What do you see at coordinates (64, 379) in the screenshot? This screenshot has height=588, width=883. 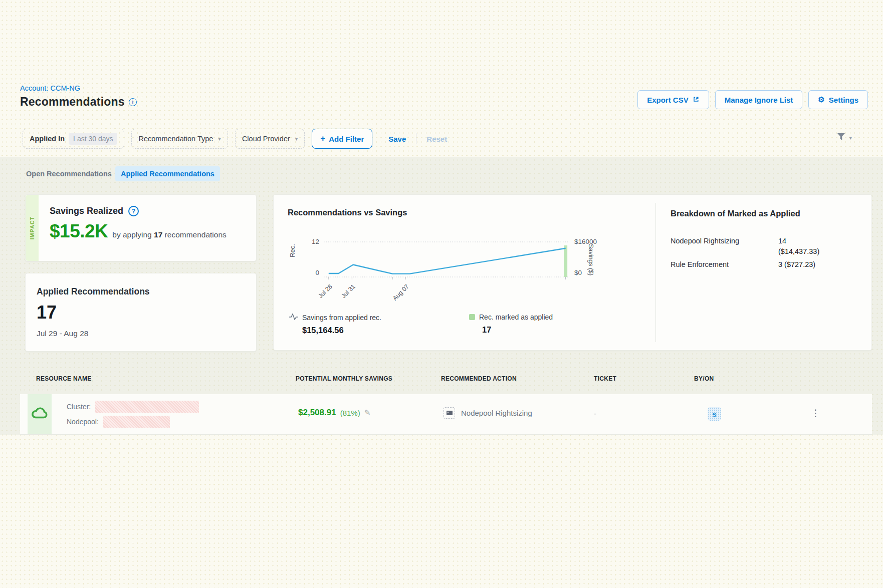 I see `column-header-resource-name: RESOURCE NAME` at bounding box center [64, 379].